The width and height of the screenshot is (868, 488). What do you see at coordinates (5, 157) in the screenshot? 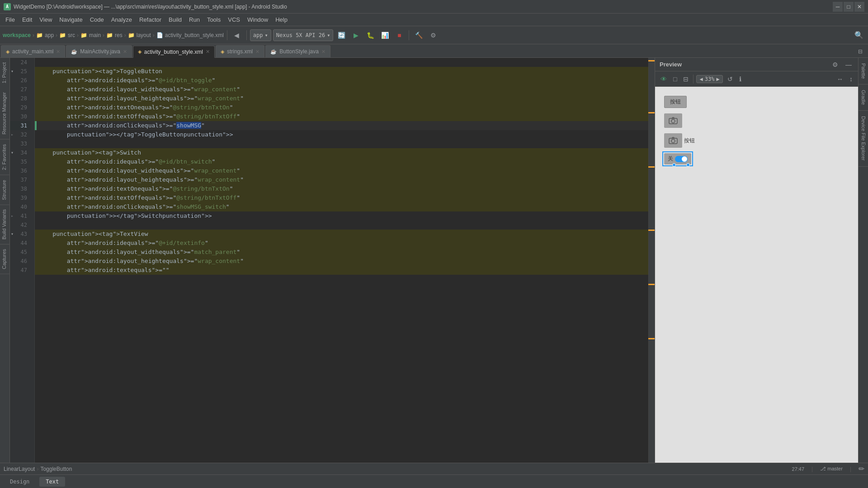
I see `panel-tab-favorites: 2: Favorites` at bounding box center [5, 157].